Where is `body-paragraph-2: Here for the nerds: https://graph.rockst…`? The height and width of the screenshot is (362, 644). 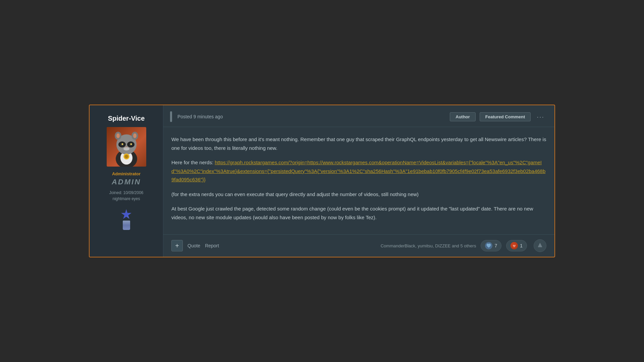 body-paragraph-2: Here for the nerds: https://graph.rockst… is located at coordinates (359, 171).